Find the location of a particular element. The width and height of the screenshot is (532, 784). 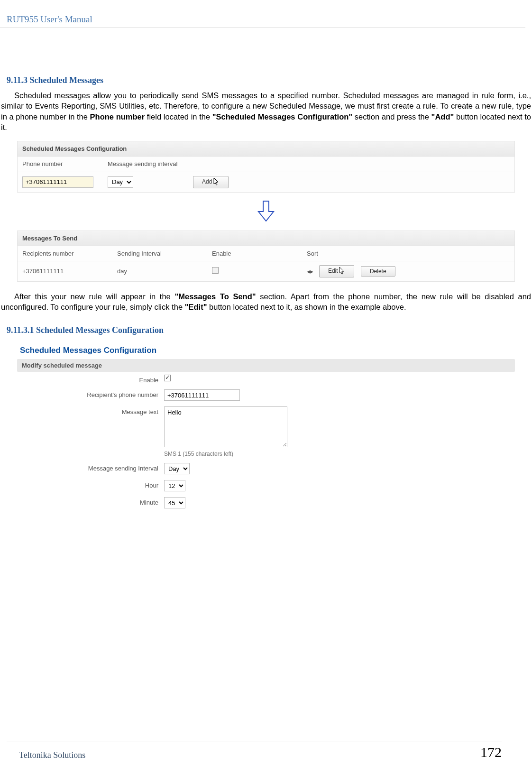

panel1-input-row: Day Add is located at coordinates (266, 182).